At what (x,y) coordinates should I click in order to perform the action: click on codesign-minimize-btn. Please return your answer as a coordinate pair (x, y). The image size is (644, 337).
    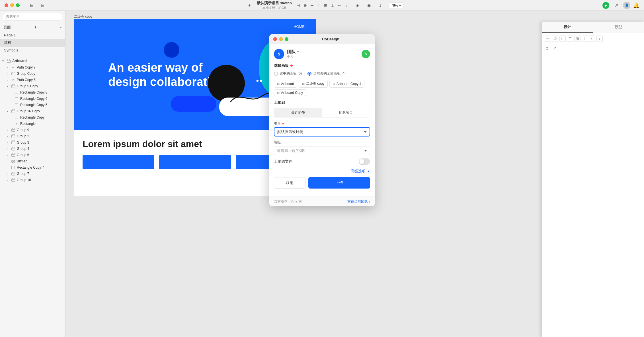
    Looking at the image, I should click on (281, 39).